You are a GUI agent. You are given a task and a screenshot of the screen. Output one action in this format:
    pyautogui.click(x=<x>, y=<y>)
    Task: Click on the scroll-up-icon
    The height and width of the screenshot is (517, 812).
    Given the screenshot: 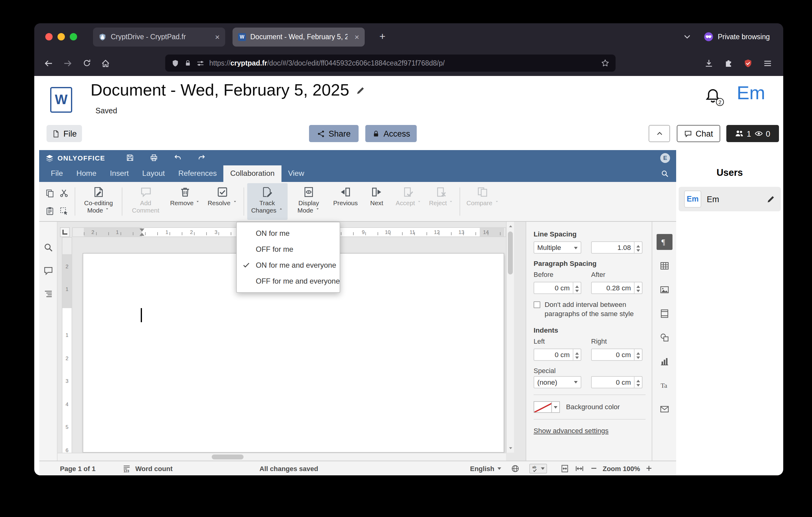 What is the action you would take?
    pyautogui.click(x=511, y=226)
    